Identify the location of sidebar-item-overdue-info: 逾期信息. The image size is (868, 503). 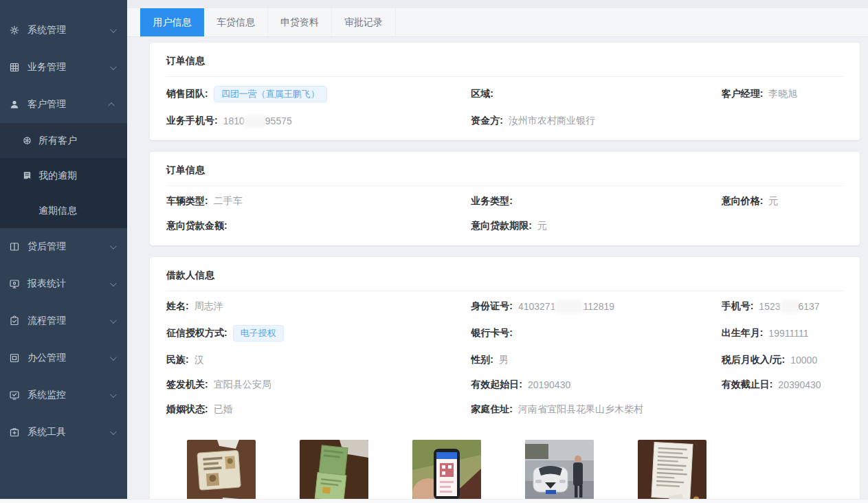
(63, 210).